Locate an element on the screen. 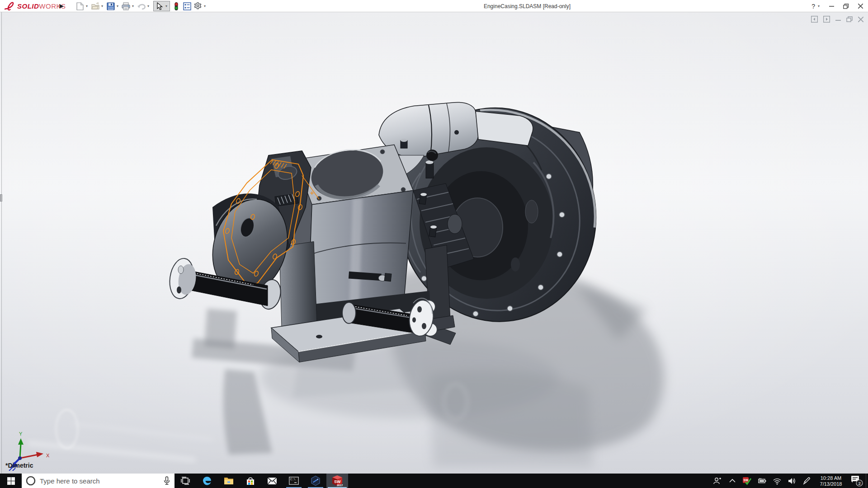 The width and height of the screenshot is (868, 488). battery-icon is located at coordinates (762, 481).